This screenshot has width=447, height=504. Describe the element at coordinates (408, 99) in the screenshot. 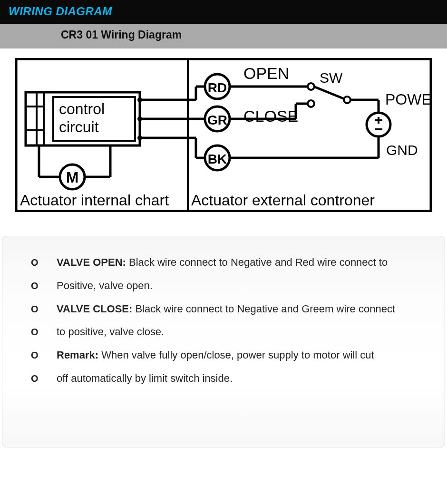

I see `power-label: POWER` at that location.